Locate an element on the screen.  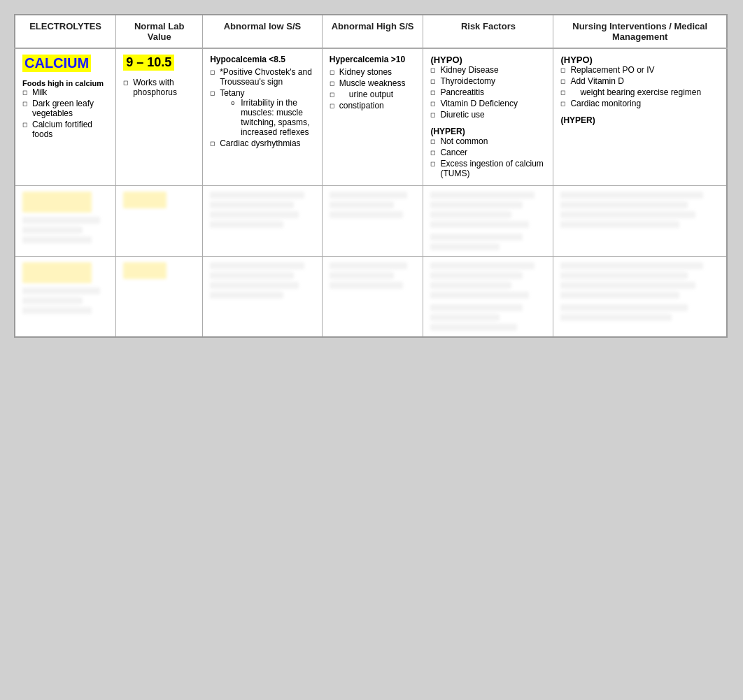
col-header-electrolytes: ELECTROLYTES is located at coordinates (66, 31).